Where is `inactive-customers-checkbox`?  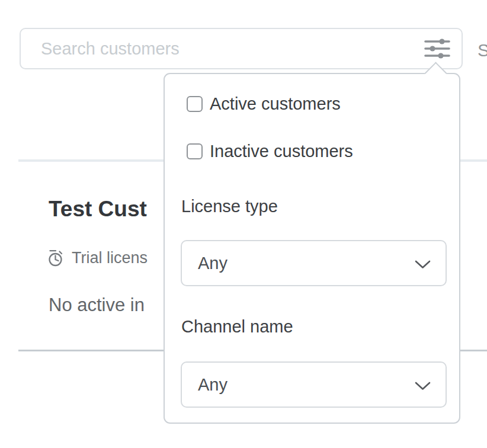
inactive-customers-checkbox is located at coordinates (194, 152).